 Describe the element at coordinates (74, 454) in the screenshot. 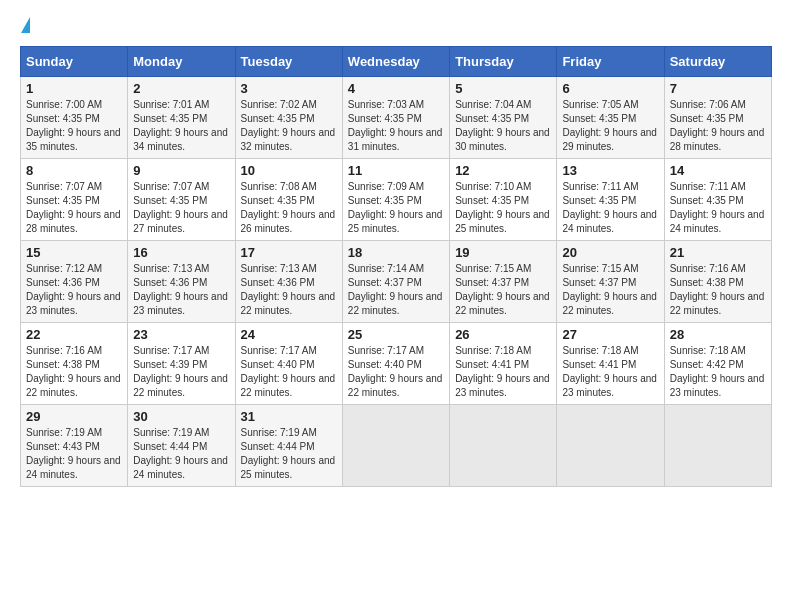

I see `cell-info: Sunrise: 7:19 AMSunset: 4:43 PMDaylight:…` at that location.